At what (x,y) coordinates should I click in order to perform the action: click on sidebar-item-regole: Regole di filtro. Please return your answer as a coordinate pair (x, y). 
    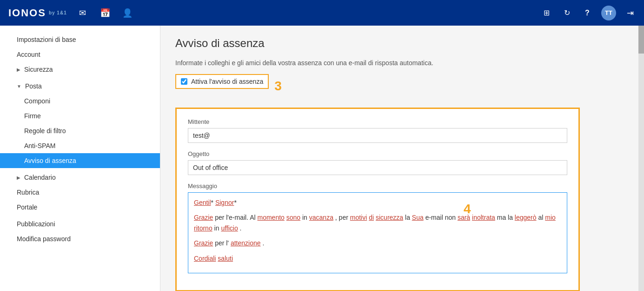
    Looking at the image, I should click on (80, 131).